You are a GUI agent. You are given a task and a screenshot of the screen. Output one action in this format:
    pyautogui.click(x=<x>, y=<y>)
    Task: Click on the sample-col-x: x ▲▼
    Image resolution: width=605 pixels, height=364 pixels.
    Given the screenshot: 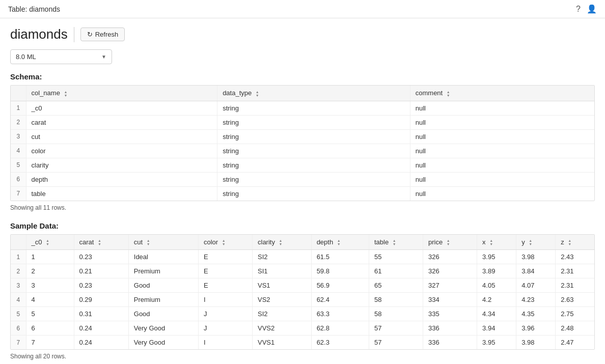 What is the action you would take?
    pyautogui.click(x=497, y=242)
    